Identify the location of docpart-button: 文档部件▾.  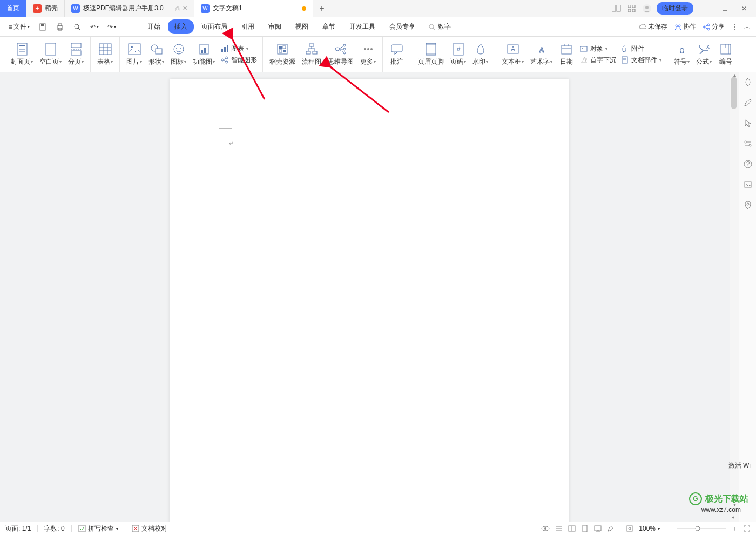
(641, 60).